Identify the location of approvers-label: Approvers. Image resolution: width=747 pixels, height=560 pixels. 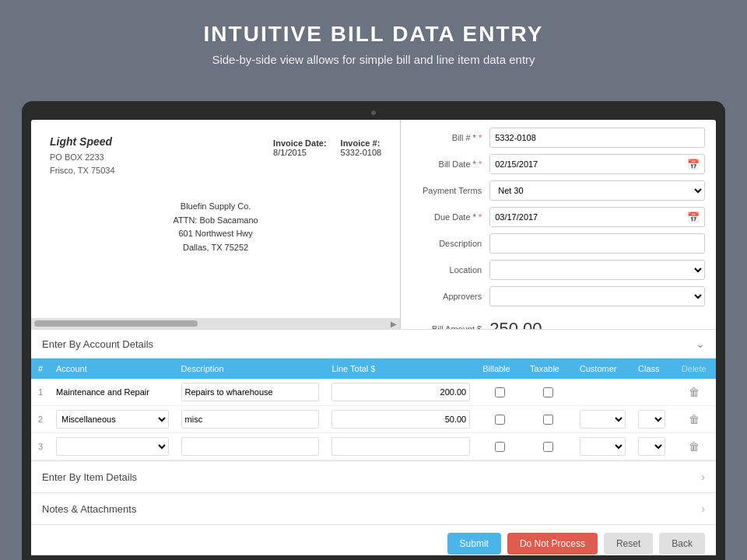
(451, 296).